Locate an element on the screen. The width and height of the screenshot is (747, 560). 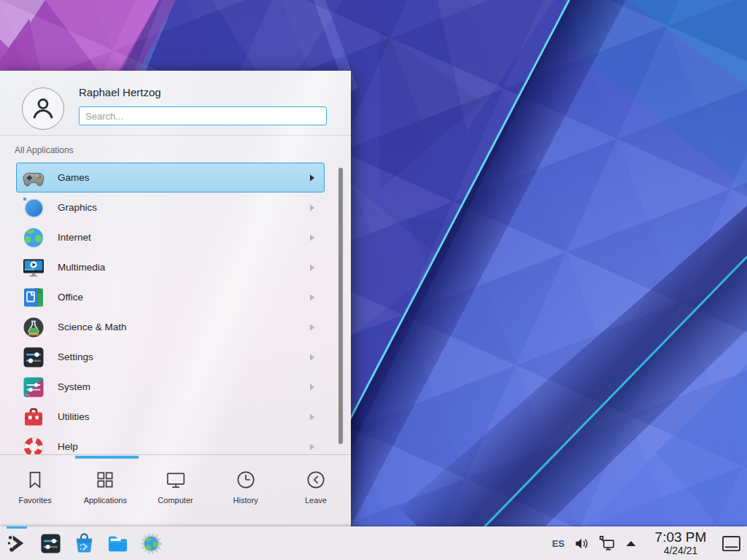
category-label: System is located at coordinates (74, 386).